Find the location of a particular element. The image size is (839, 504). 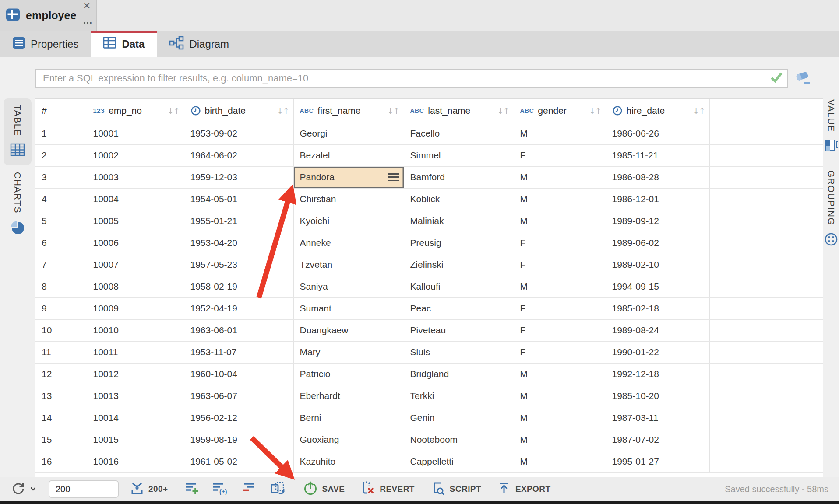

grid-cell: 10003 is located at coordinates (135, 177).